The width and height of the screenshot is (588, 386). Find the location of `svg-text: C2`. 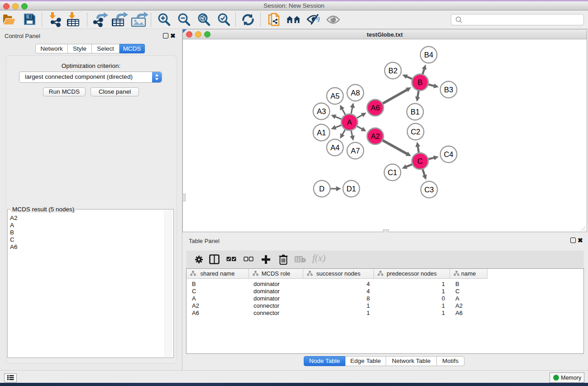

svg-text: C2 is located at coordinates (416, 132).